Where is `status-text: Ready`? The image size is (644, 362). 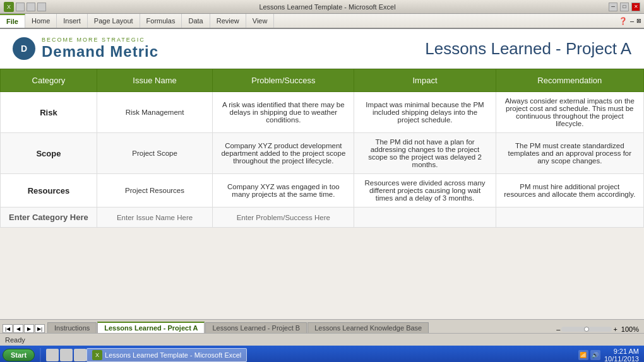 status-text: Ready is located at coordinates (15, 340).